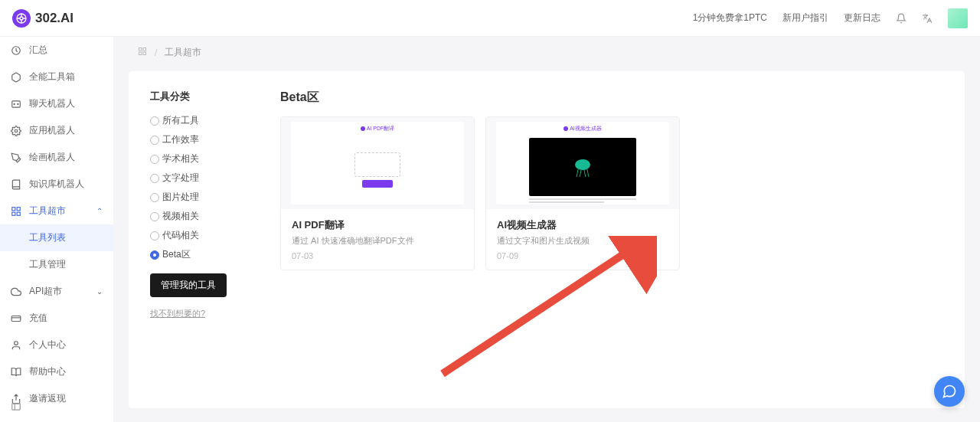 The width and height of the screenshot is (980, 422). I want to click on category-title: 工具分类, so click(200, 97).